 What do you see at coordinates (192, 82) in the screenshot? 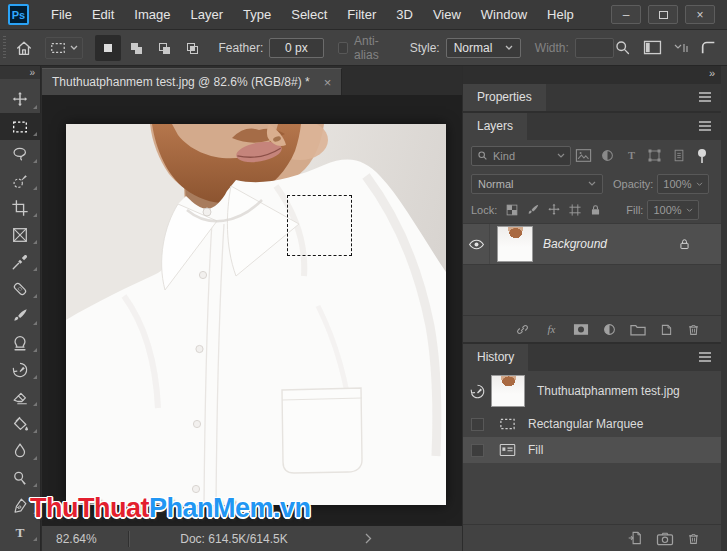
I see `document-tab: Thuthuatphanmem test.jpg @ 82.6% (RGB/8#…` at bounding box center [192, 82].